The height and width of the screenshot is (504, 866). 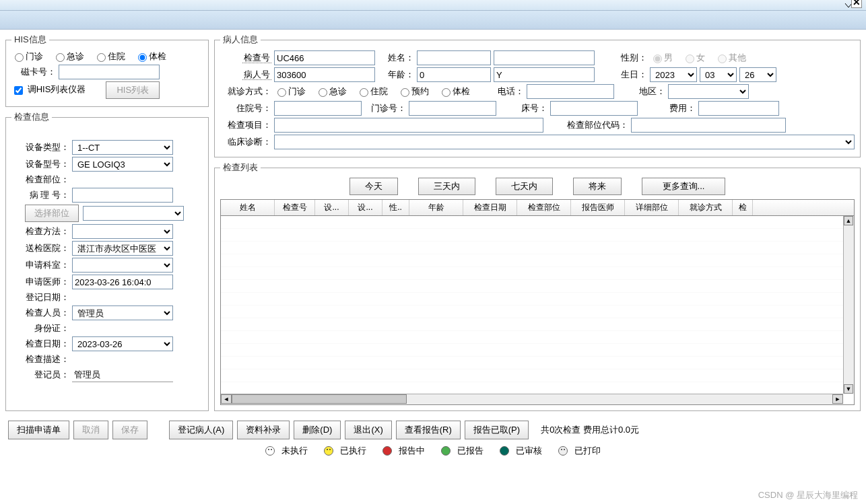 What do you see at coordinates (325, 75) in the screenshot?
I see `patient-no-input` at bounding box center [325, 75].